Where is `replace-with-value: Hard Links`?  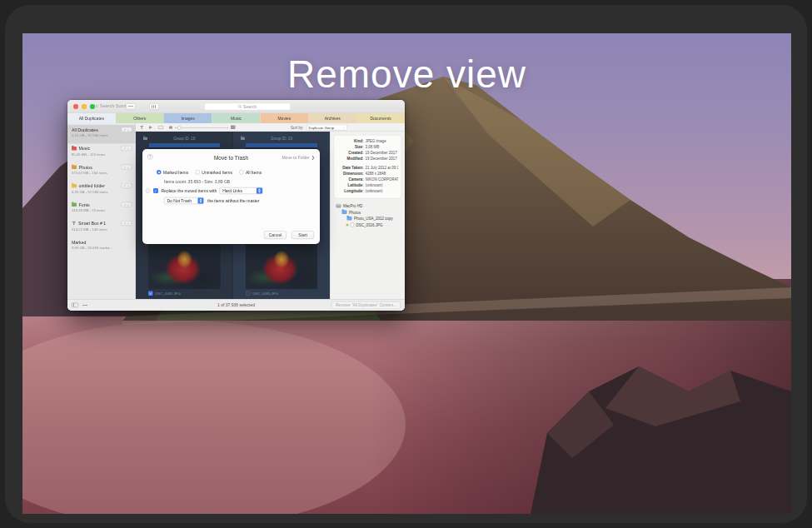 replace-with-value: Hard Links is located at coordinates (238, 191).